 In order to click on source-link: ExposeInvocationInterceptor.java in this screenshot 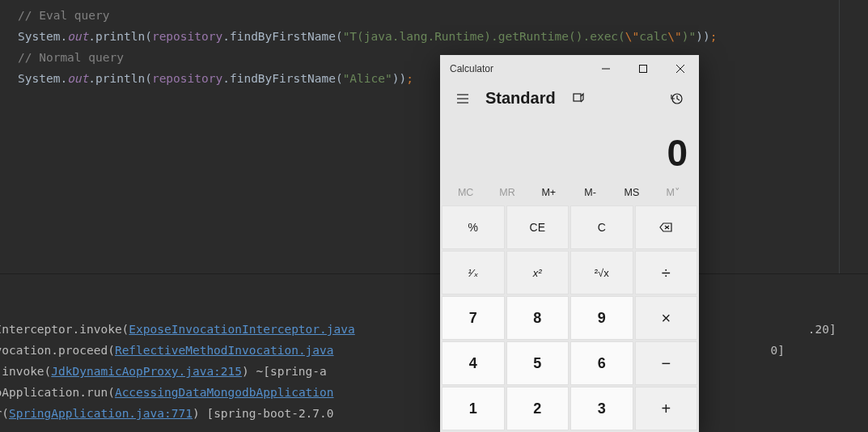, I will do `click(241, 329)`.